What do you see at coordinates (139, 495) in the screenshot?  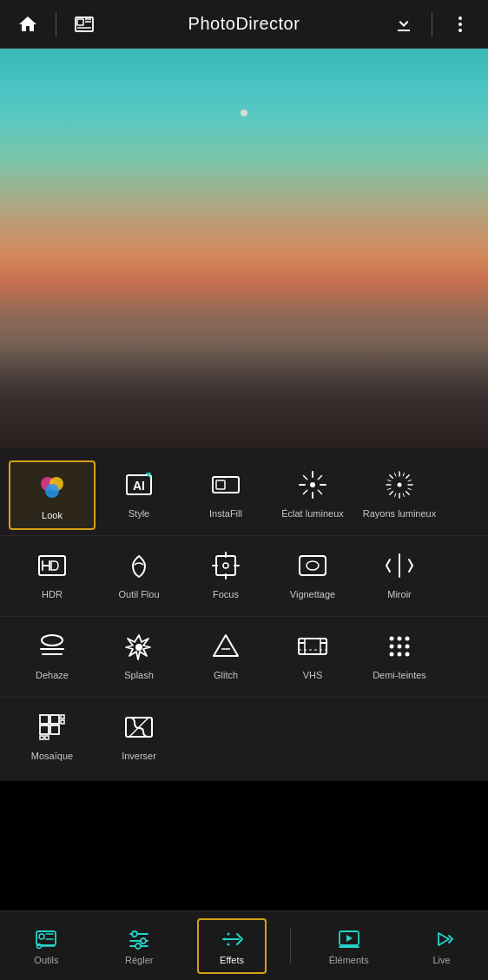 I see `effect-style: AI Style` at bounding box center [139, 495].